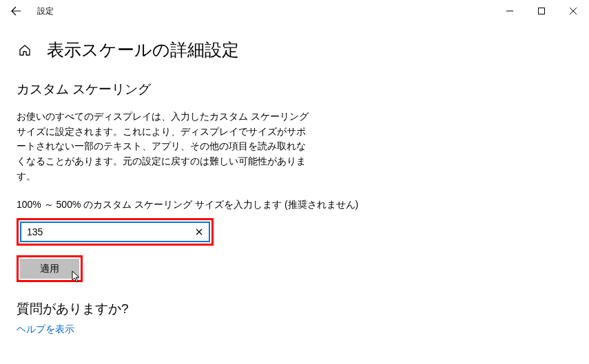  What do you see at coordinates (45, 329) in the screenshot?
I see `help-link: ヘルプを表示` at bounding box center [45, 329].